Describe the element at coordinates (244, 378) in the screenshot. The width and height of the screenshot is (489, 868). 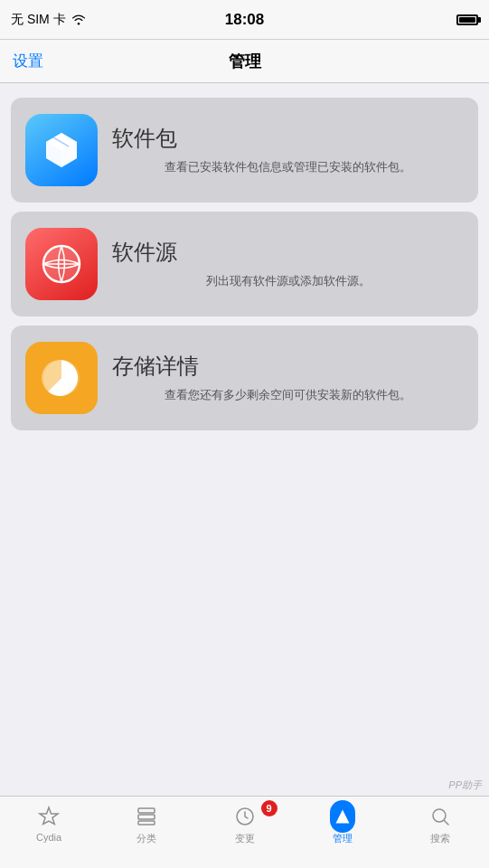
I see `storage-card: 存储详情 查看您还有多少剩余空间可供安装新的软件包。` at that location.